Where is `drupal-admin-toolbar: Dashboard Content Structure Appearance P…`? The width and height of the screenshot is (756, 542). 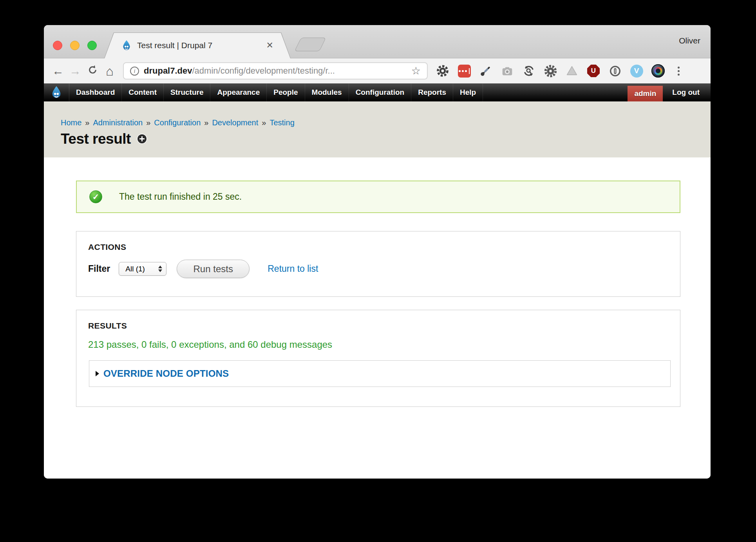 drupal-admin-toolbar: Dashboard Content Structure Appearance P… is located at coordinates (377, 92).